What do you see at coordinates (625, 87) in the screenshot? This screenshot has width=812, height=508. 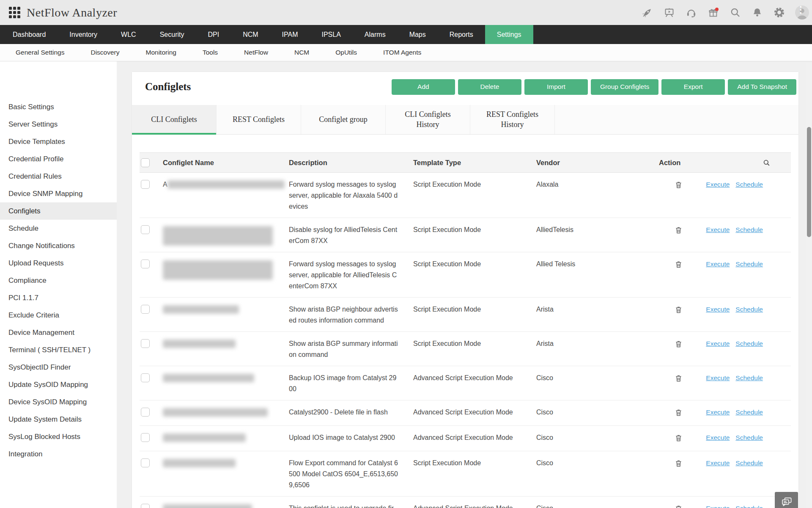 I see `action-button: Group Configlets` at bounding box center [625, 87].